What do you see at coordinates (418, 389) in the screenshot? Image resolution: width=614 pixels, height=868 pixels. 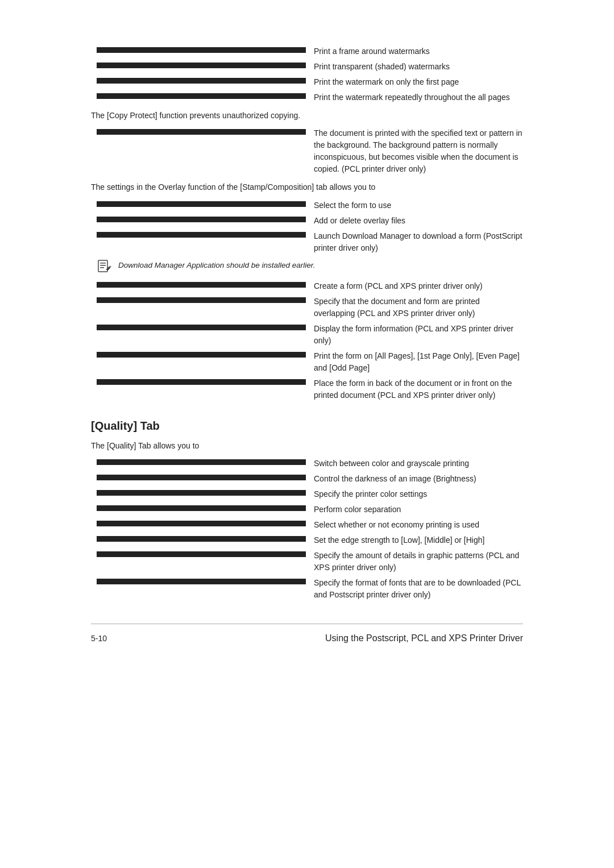 I see `bullet-text: Place the form in back of the document o…` at bounding box center [418, 389].